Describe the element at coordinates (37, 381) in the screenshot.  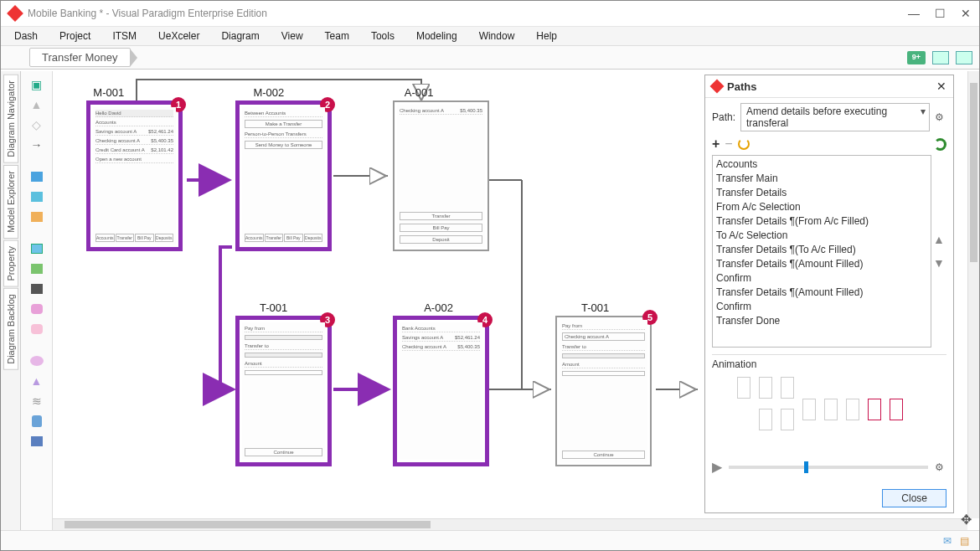
I see `palette-triangle-icon: ▲` at that location.